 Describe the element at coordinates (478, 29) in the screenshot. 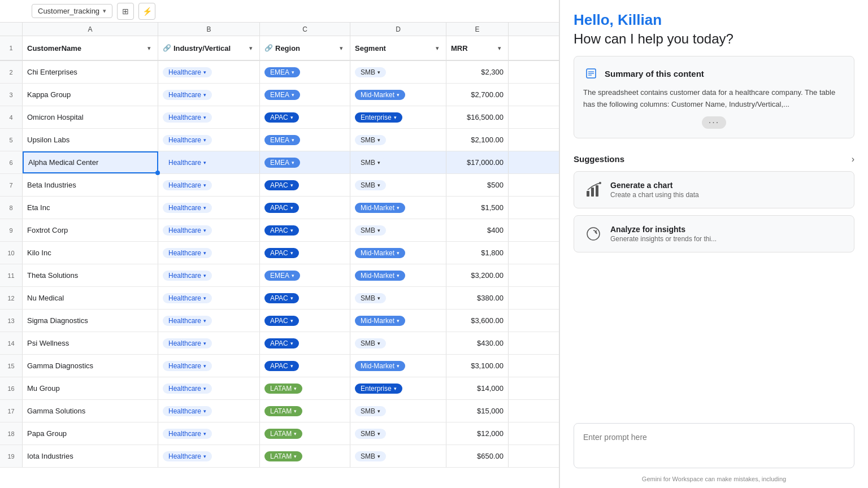

I see `col-header-e: E` at that location.